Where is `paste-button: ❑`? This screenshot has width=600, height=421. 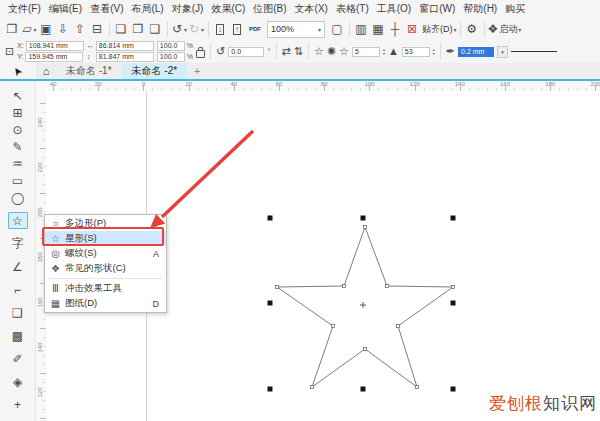
paste-button: ❑ is located at coordinates (156, 29).